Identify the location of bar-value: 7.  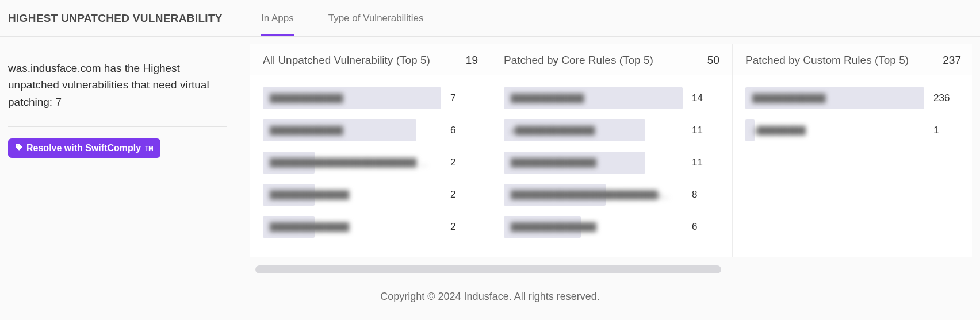
(464, 98).